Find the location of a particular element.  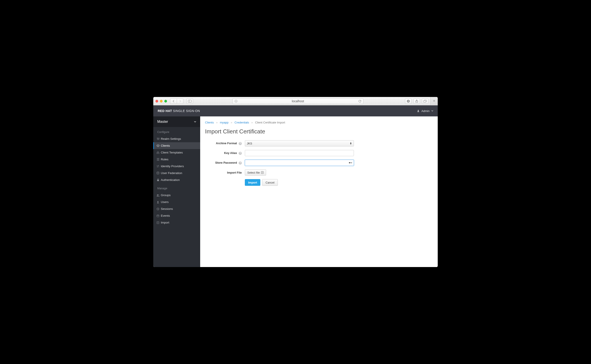

sidebar-item-clients: Clients is located at coordinates (177, 146).